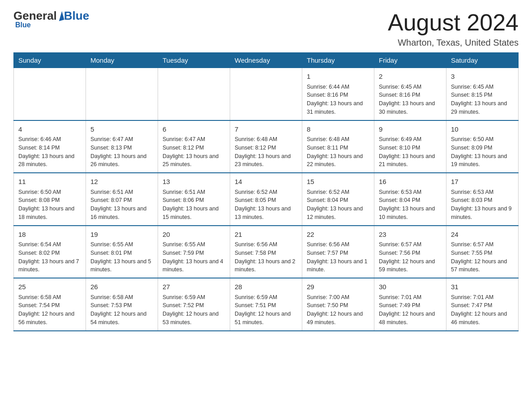 The image size is (532, 411). Describe the element at coordinates (122, 140) in the screenshot. I see `sunrise-text: Sunrise: 6:47 AM` at that location.